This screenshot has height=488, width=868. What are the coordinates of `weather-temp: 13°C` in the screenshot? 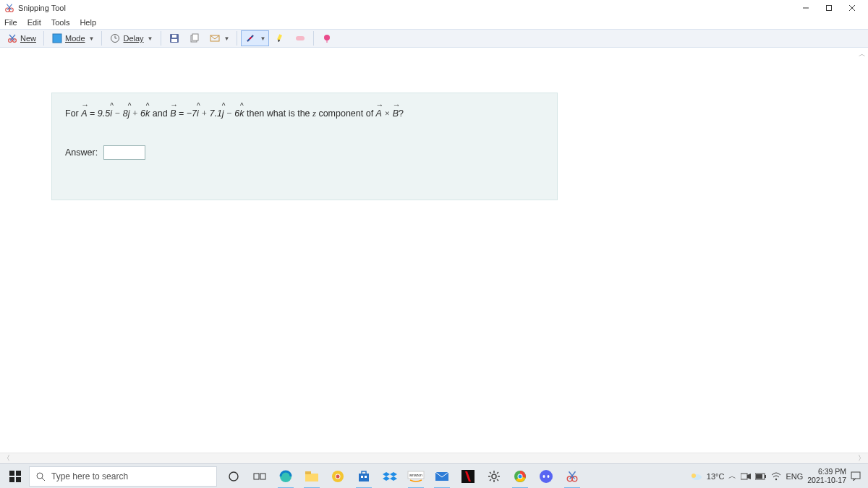 It's located at (716, 476).